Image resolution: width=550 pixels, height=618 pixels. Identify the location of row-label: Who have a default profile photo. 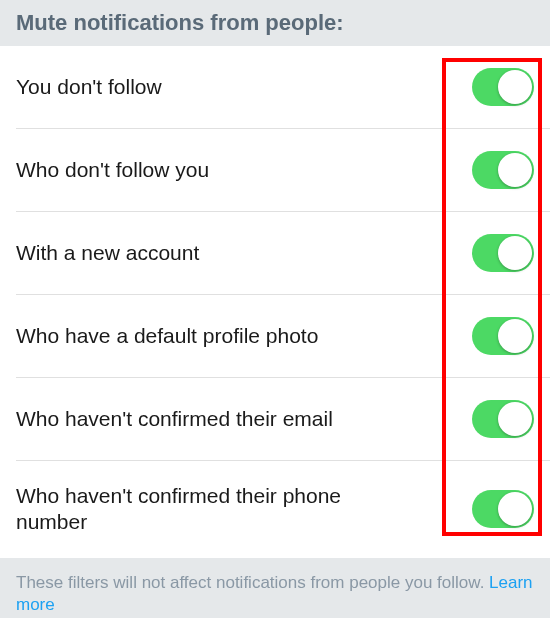
(167, 336).